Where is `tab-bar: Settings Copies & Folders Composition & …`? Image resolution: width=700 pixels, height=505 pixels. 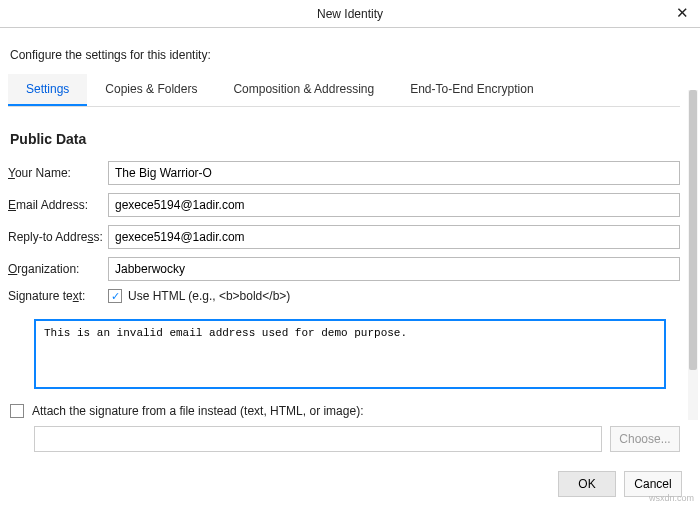 tab-bar: Settings Copies & Folders Composition & … is located at coordinates (344, 90).